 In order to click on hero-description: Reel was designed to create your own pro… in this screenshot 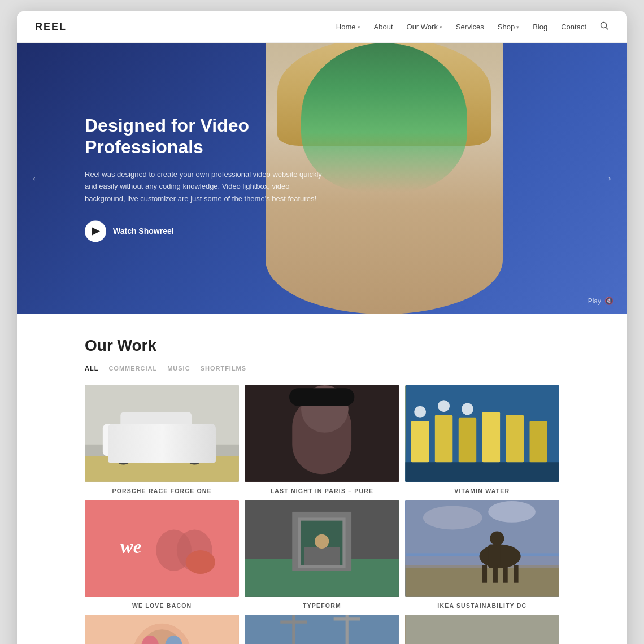, I will do `click(203, 186)`.